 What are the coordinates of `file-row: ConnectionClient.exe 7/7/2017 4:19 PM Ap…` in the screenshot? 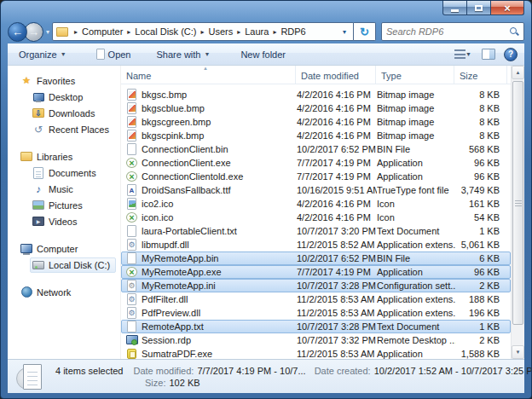 It's located at (315, 163).